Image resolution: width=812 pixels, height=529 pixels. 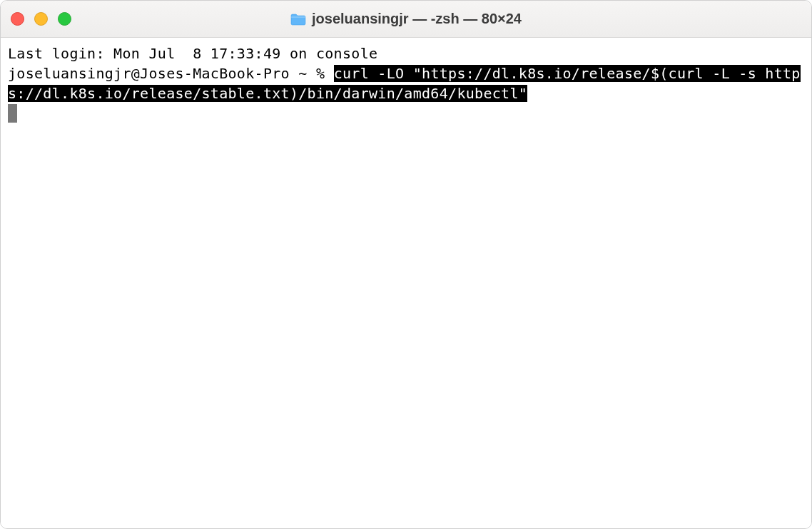 I want to click on folder-icon, so click(x=298, y=19).